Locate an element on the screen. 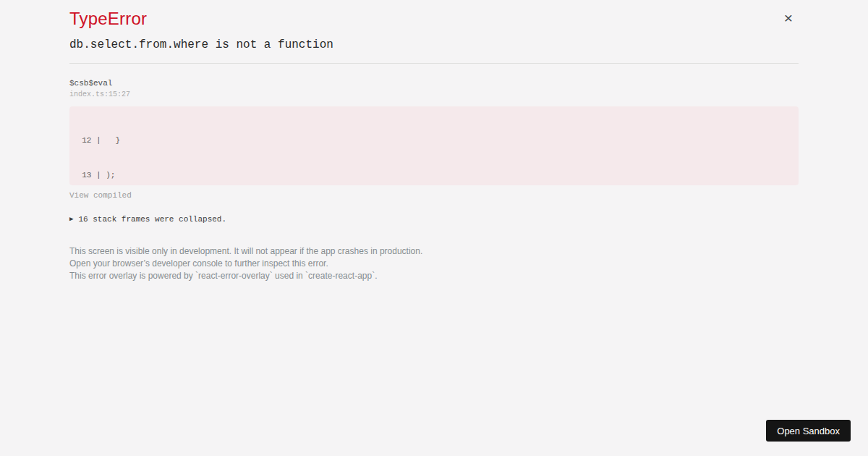  code-line-12: 12 | } is located at coordinates (435, 140).